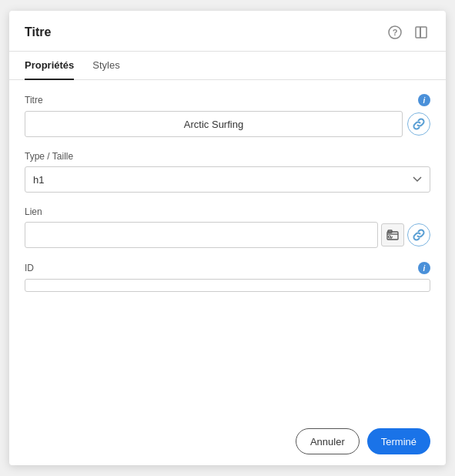  What do you see at coordinates (228, 441) in the screenshot?
I see `panel-footer: Annuler Terminé` at bounding box center [228, 441].